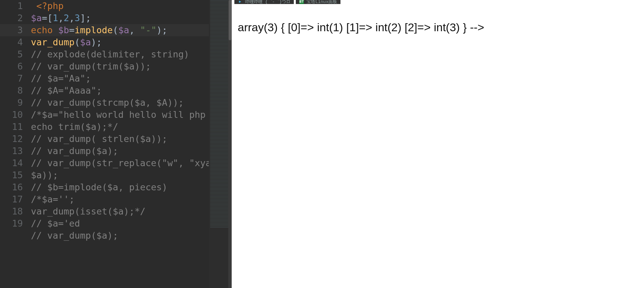 This screenshot has width=644, height=288. I want to click on tab-title: 哔哩哔哩 (゜-゜)つロ, so click(268, 2).